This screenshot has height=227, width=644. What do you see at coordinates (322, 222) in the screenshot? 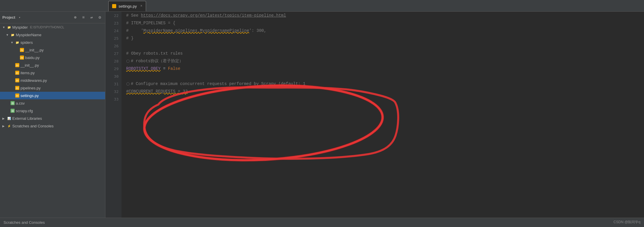
I see `bottom-bar: Scratches and Consoles` at bounding box center [322, 222].